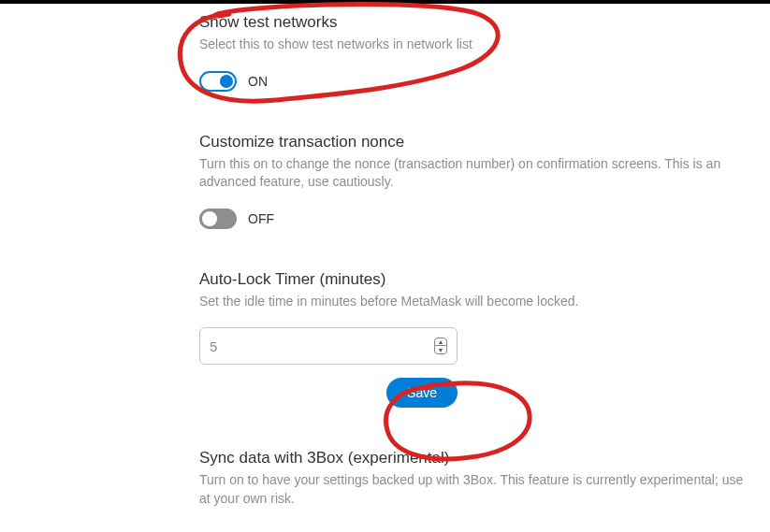 This screenshot has width=770, height=532. I want to click on setting-desc: Turn this on to change the nonce (transa…, so click(475, 174).